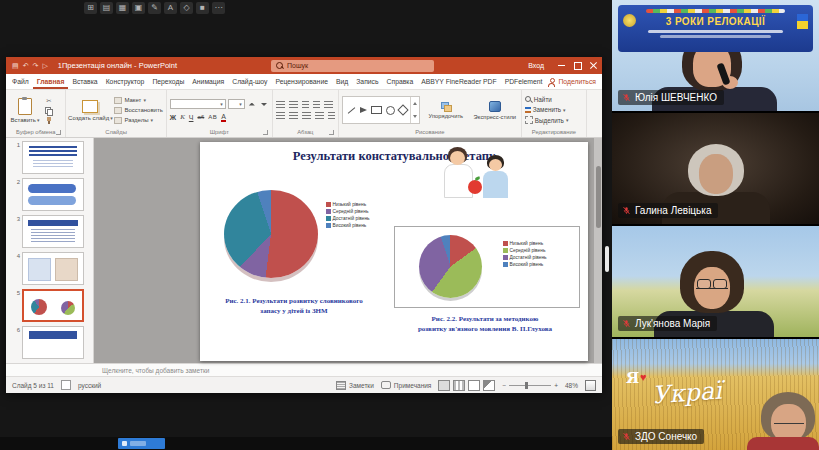  Describe the element at coordinates (138, 110) in the screenshot. I see `reset-button: Восстановить` at that location.